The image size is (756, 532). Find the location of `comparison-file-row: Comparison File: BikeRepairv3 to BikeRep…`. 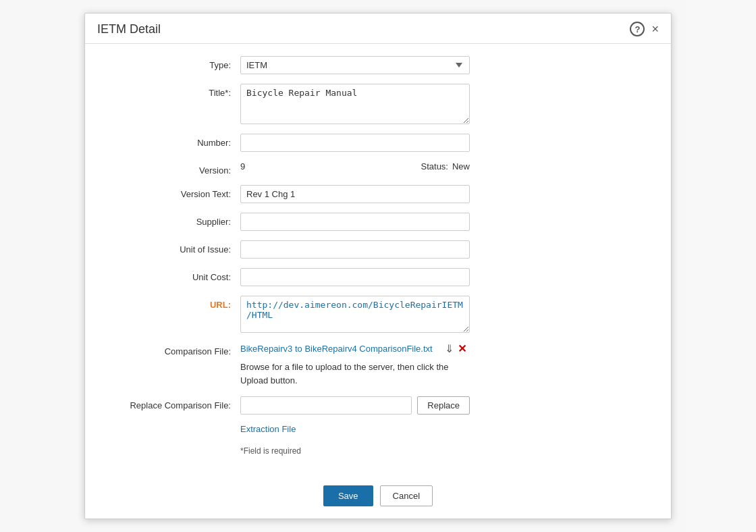

comparison-file-row: Comparison File: BikeRepairv3 to BikeRep… is located at coordinates (378, 365).